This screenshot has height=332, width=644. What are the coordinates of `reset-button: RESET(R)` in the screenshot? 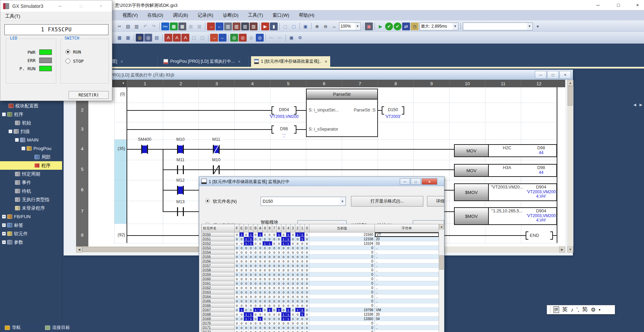 It's located at (89, 95).